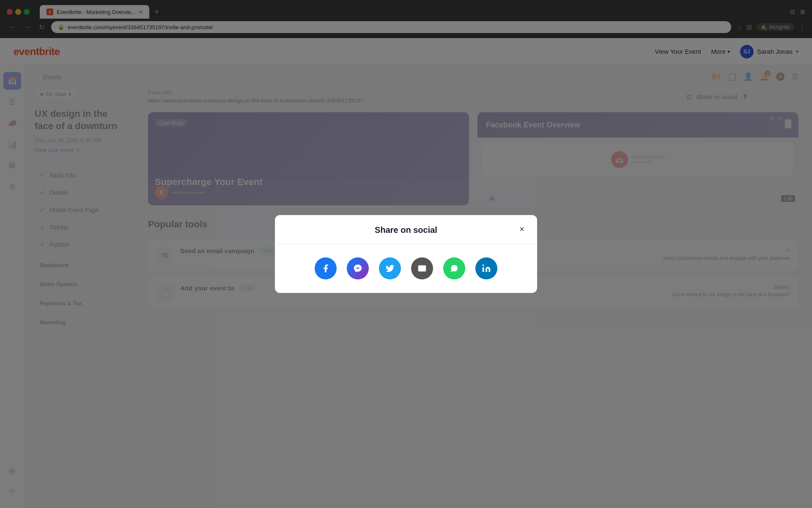  What do you see at coordinates (422, 268) in the screenshot?
I see `email-share-button` at bounding box center [422, 268].